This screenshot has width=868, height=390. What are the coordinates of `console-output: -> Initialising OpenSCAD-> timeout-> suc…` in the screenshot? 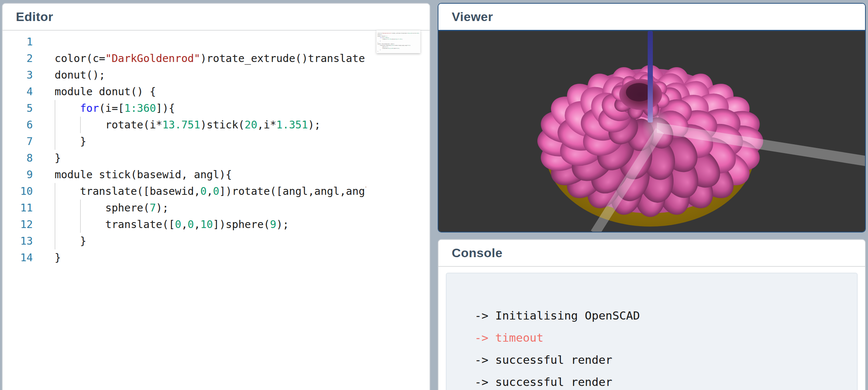 It's located at (652, 331).